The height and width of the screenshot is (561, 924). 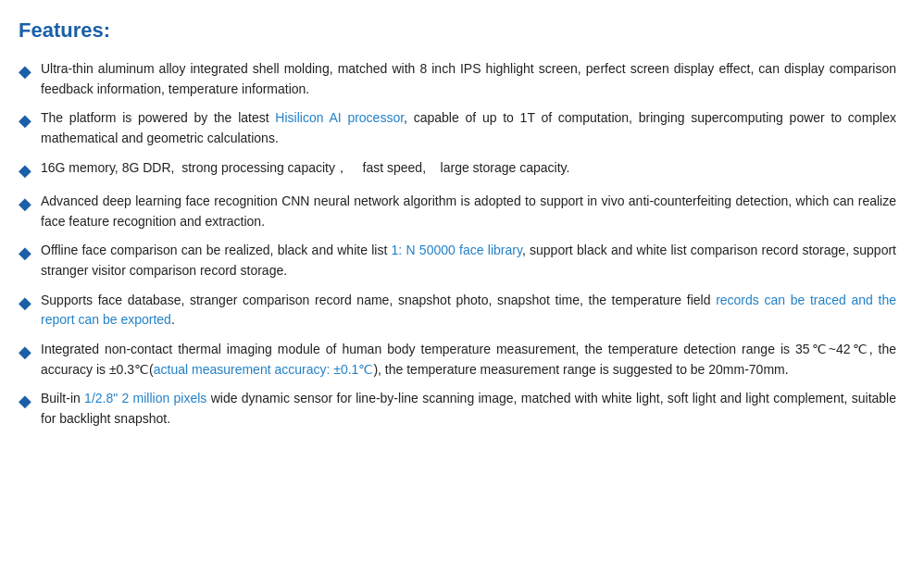 What do you see at coordinates (468, 409) in the screenshot?
I see `feature-text: Built-in 1/2.8" 2 million pixels wide dy…` at bounding box center [468, 409].